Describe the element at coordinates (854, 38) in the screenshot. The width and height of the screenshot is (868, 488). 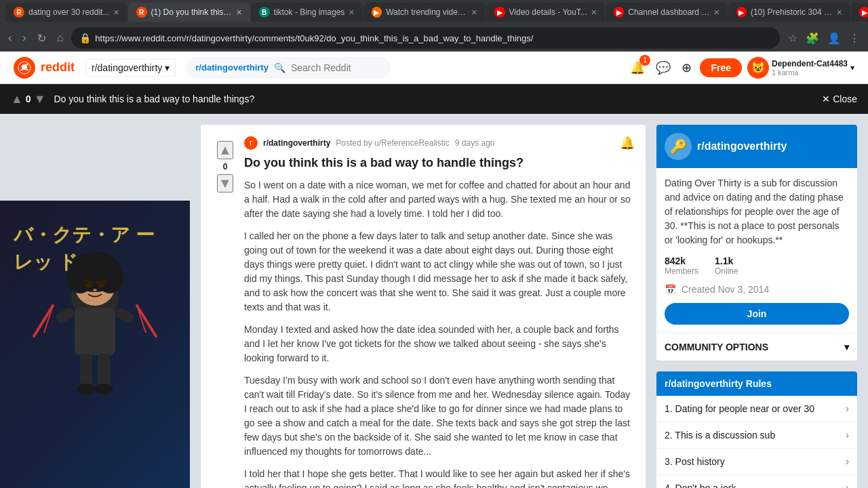
I see `settings-button: ⋮` at that location.